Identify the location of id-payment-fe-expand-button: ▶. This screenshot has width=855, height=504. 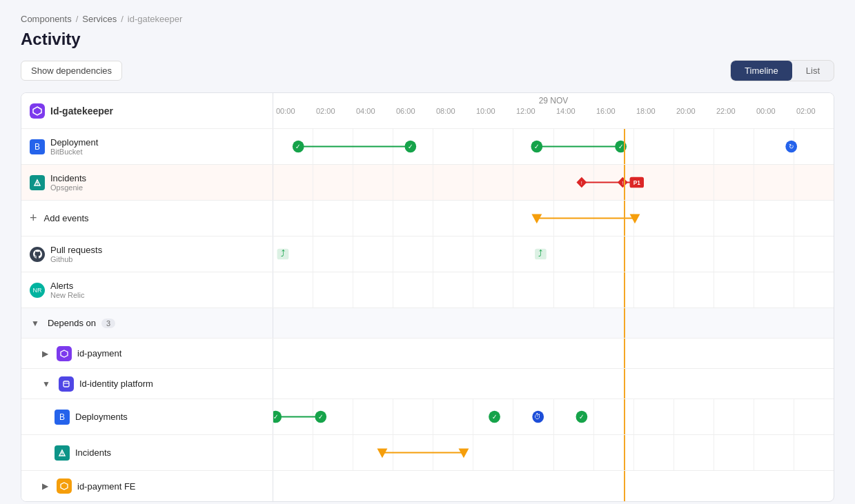
(46, 486).